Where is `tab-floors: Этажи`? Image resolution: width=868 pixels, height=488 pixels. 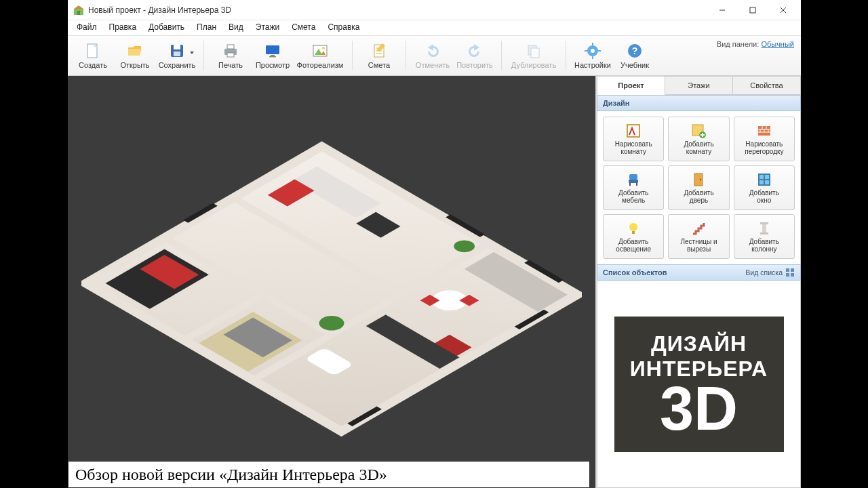
tab-floors: Этажи is located at coordinates (699, 85).